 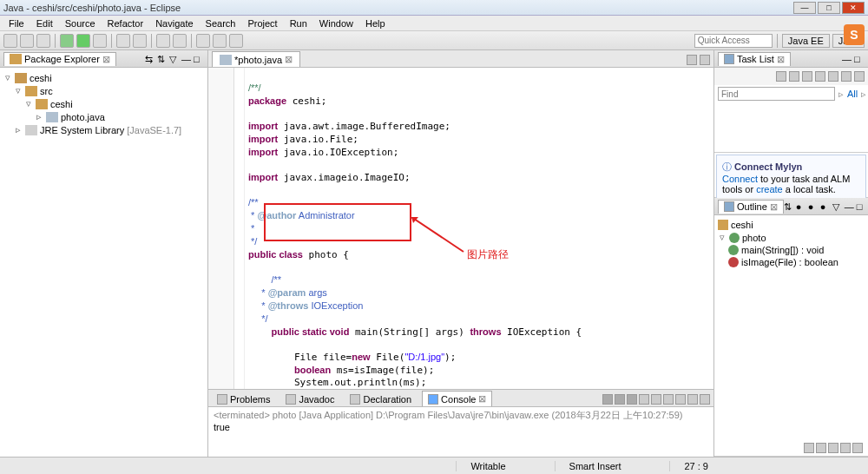 I want to click on tree-file-photo: ▹photo.java, so click(x=104, y=116).